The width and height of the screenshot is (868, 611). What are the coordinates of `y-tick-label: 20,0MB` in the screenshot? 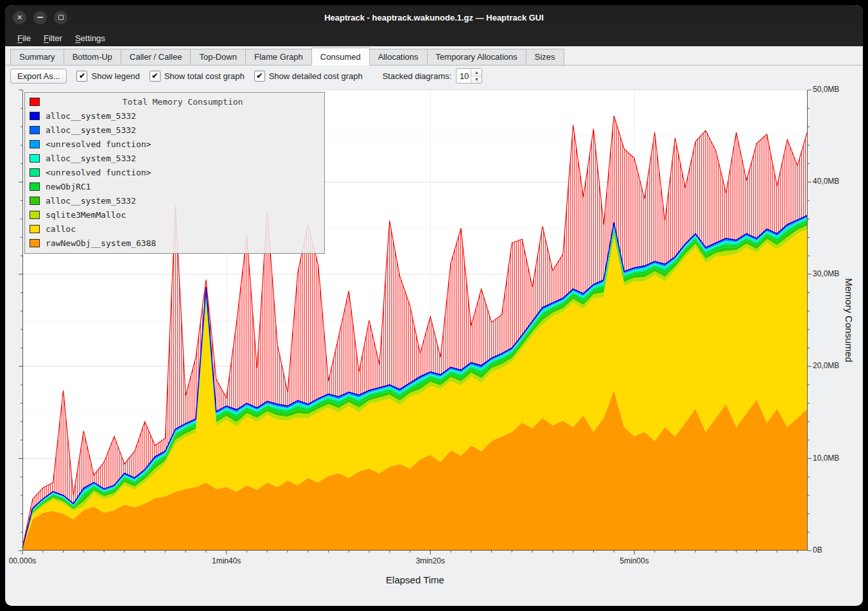 It's located at (826, 366).